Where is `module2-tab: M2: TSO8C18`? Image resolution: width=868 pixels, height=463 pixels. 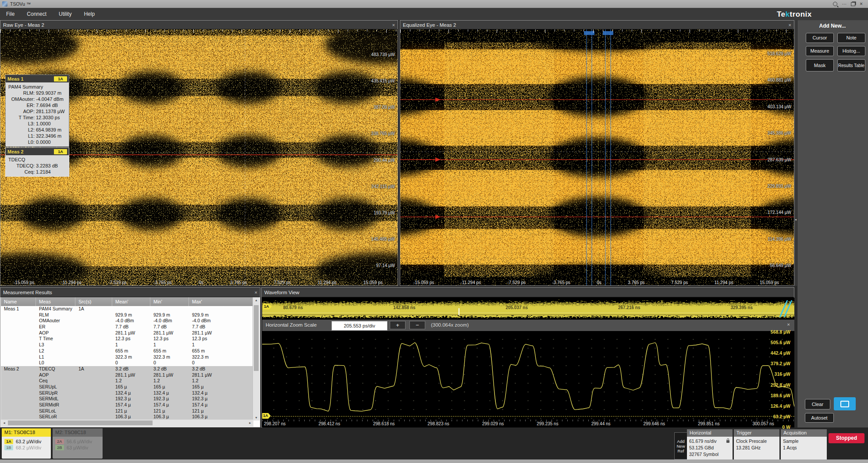
module2-tab: M2: TSO8C18 is located at coordinates (78, 432).